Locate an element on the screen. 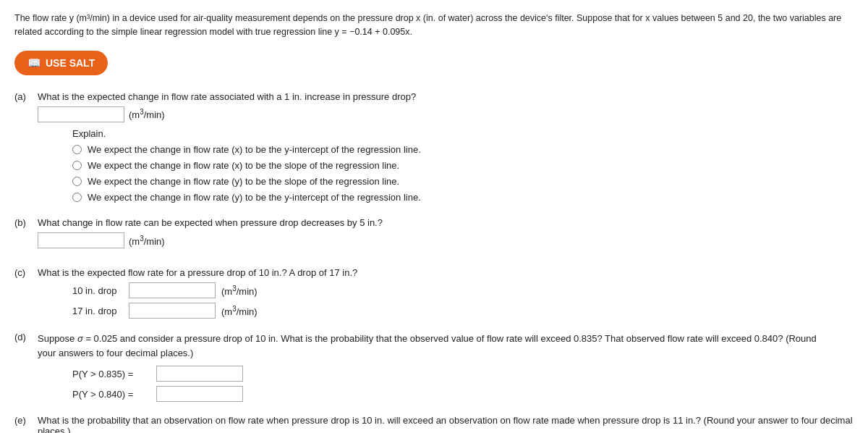 The height and width of the screenshot is (433, 868). prob-label-2: P(Y > 0.840) = is located at coordinates (112, 394).